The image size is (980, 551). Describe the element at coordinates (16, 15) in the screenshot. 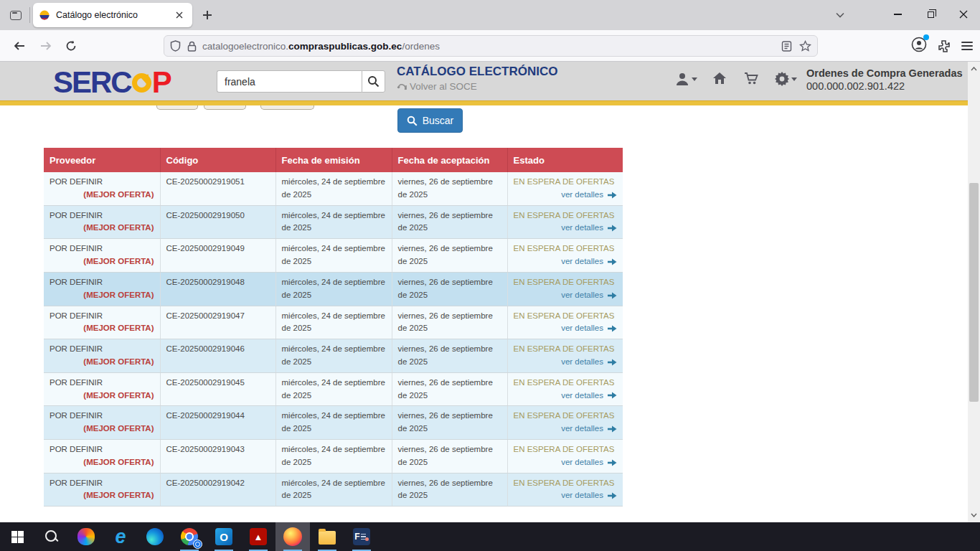

I see `firefox-view-button` at that location.